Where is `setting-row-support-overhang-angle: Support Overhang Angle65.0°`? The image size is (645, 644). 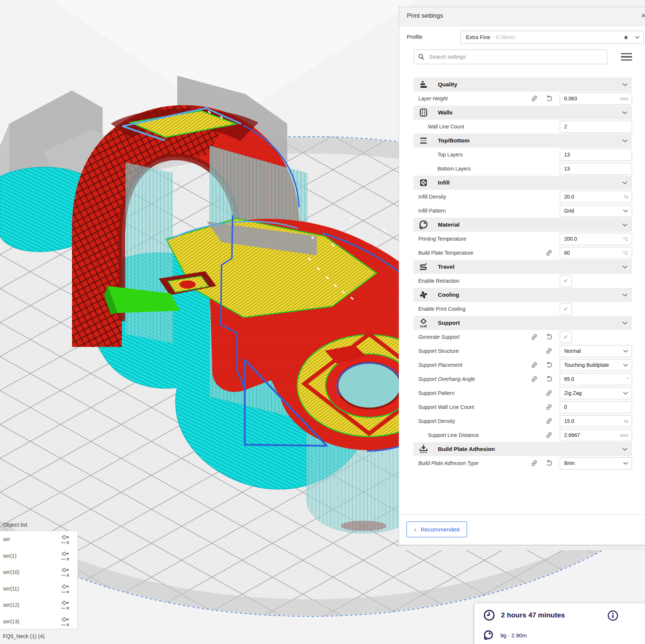 setting-row-support-overhang-angle: Support Overhang Angle65.0° is located at coordinates (523, 379).